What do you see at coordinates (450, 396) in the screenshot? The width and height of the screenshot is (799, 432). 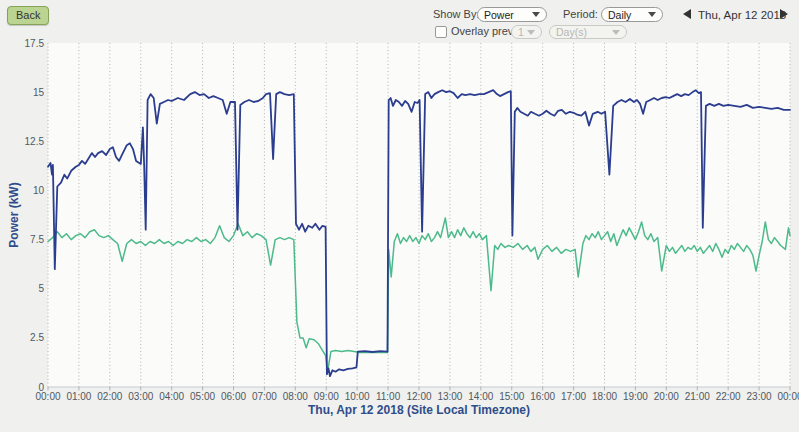 I see `x-tick-label: 13:00` at bounding box center [450, 396].